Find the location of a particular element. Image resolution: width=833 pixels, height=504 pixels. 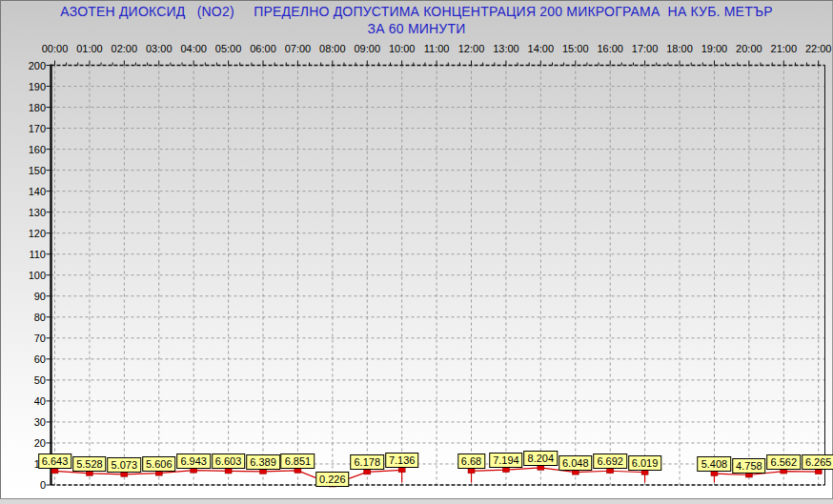

data-point-label: 5.073 is located at coordinates (125, 465).